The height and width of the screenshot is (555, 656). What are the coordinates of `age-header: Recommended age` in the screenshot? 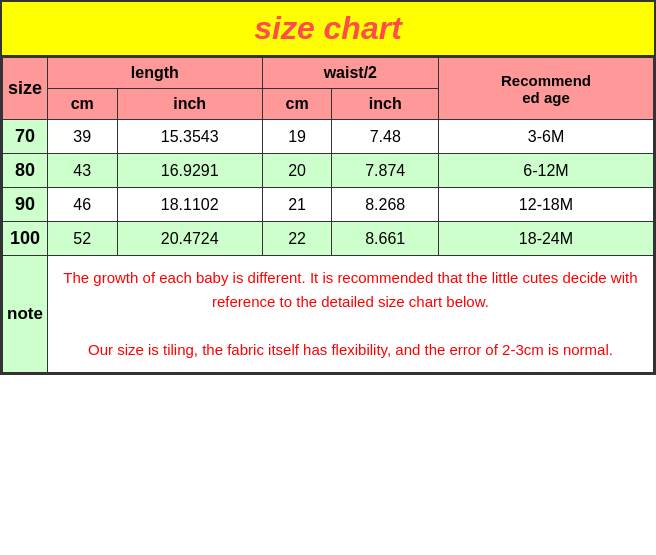 It's located at (546, 89).